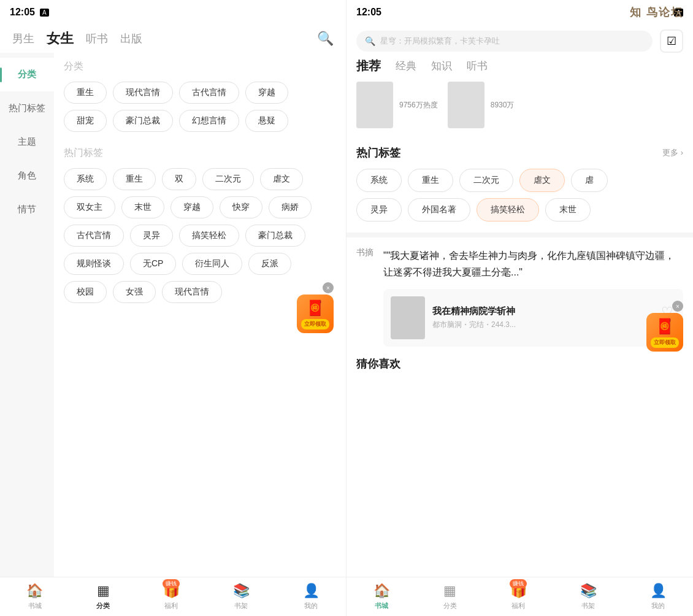  What do you see at coordinates (103, 596) in the screenshot?
I see `bottom-nav-category-left: ▦ 分类` at bounding box center [103, 596].